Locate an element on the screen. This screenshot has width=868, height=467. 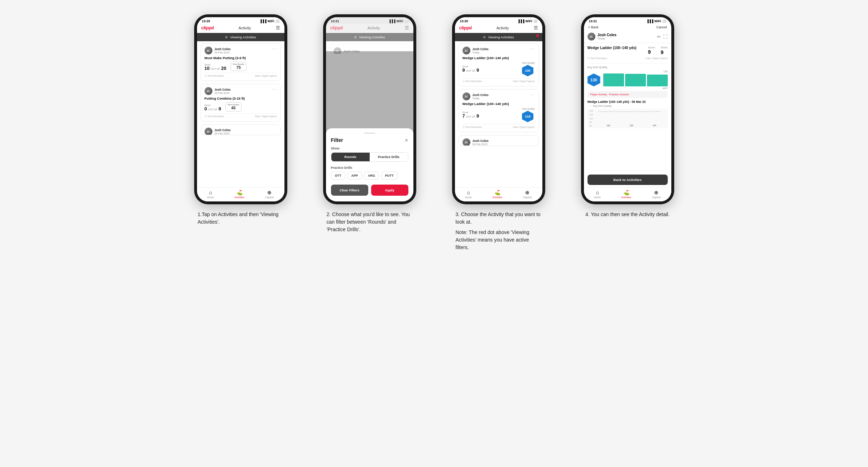
phone4: 13:21 ▐▐▐ WiFi ⬜ < Back Cancel is located at coordinates (628, 109).